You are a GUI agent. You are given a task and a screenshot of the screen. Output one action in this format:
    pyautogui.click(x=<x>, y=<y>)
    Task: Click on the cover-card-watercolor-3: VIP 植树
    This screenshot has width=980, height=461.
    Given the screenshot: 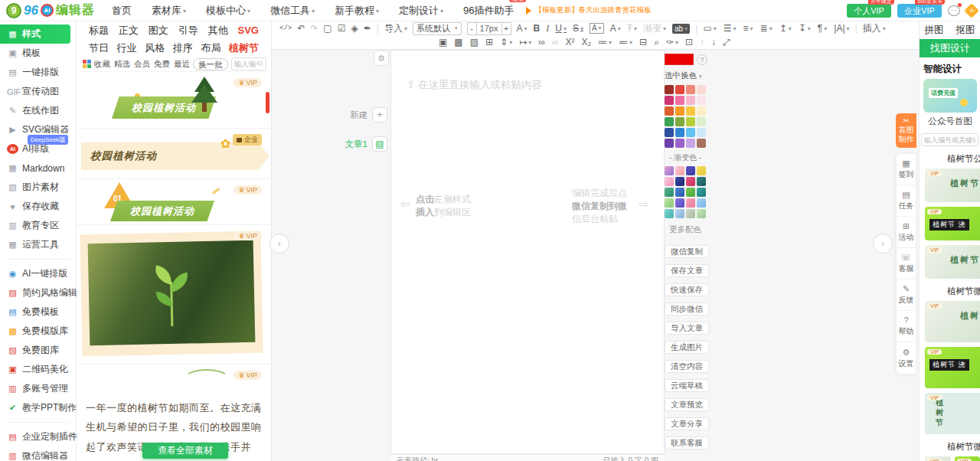 What is the action you would take?
    pyautogui.click(x=952, y=322)
    